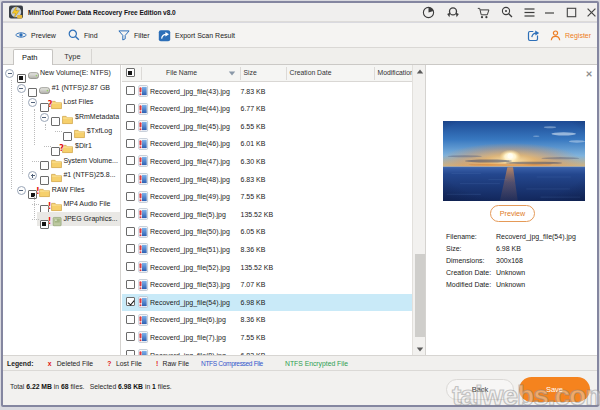 The height and width of the screenshot is (410, 600). Describe the element at coordinates (267, 180) in the screenshot. I see `file-row: Recoverd_jpg_file(48).jpg6.83 KB` at that location.